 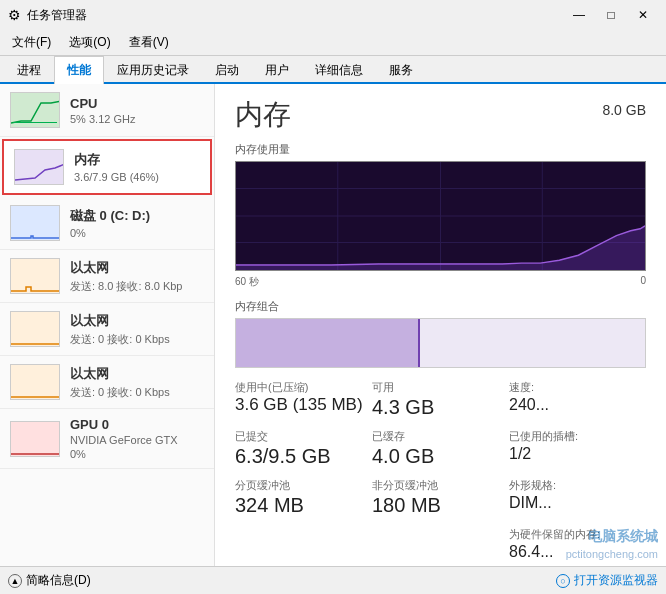 What do you see at coordinates (35, 223) in the screenshot?
I see `disk-thumb` at bounding box center [35, 223].